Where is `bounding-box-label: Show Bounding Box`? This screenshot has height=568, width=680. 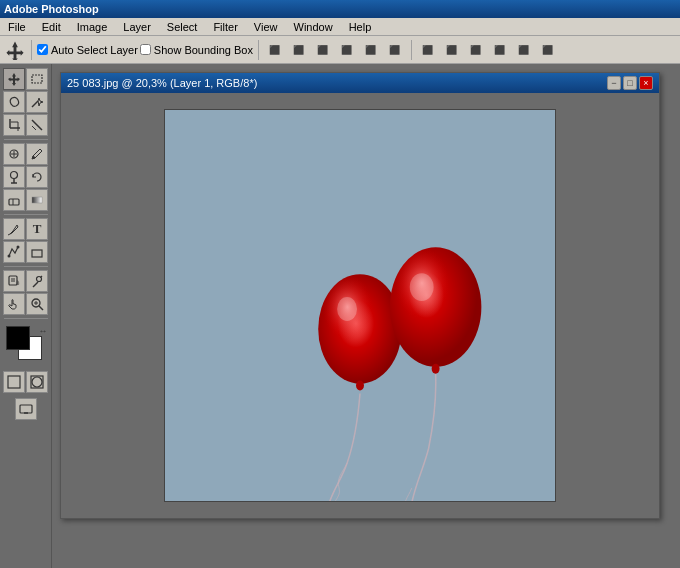 bounding-box-label: Show Bounding Box is located at coordinates (204, 50).